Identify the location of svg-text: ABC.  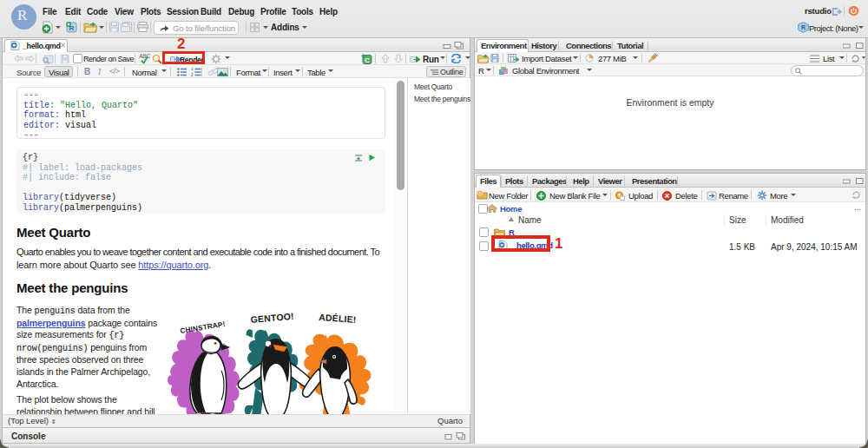
(144, 56).